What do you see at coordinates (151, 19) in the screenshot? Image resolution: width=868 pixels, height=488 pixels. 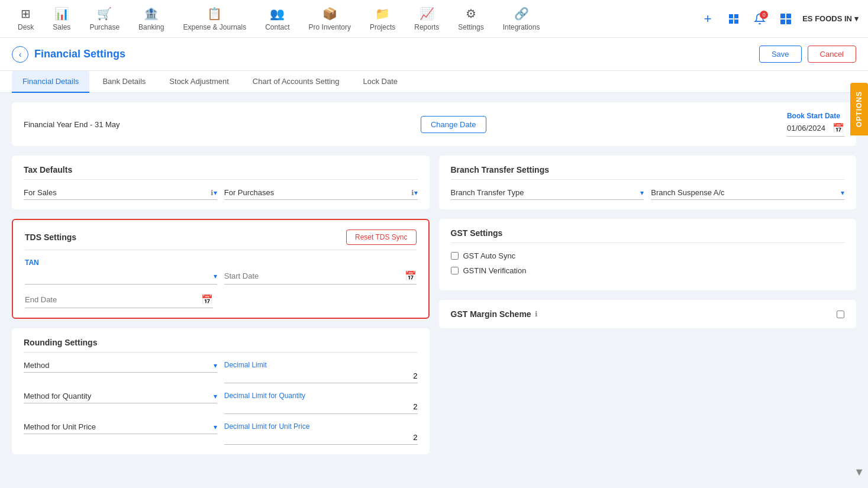 I see `nav-item-banking: 🏦 Banking` at bounding box center [151, 19].